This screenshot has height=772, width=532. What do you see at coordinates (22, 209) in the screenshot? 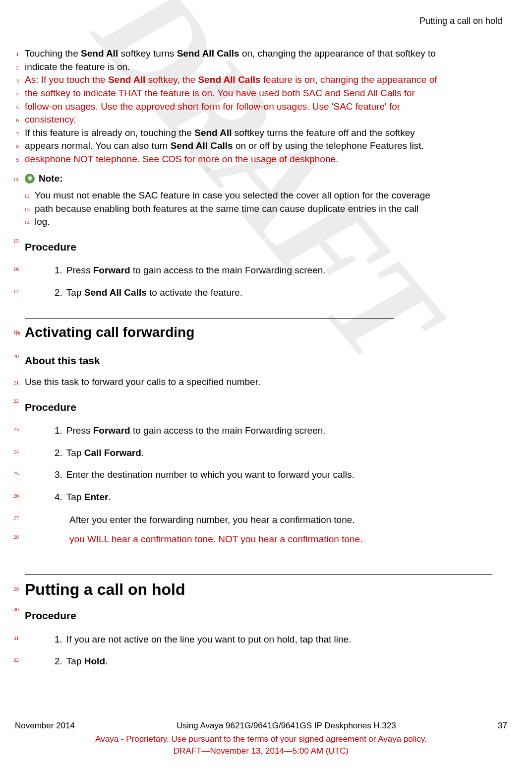
I see `line-number: 13` at bounding box center [22, 209].